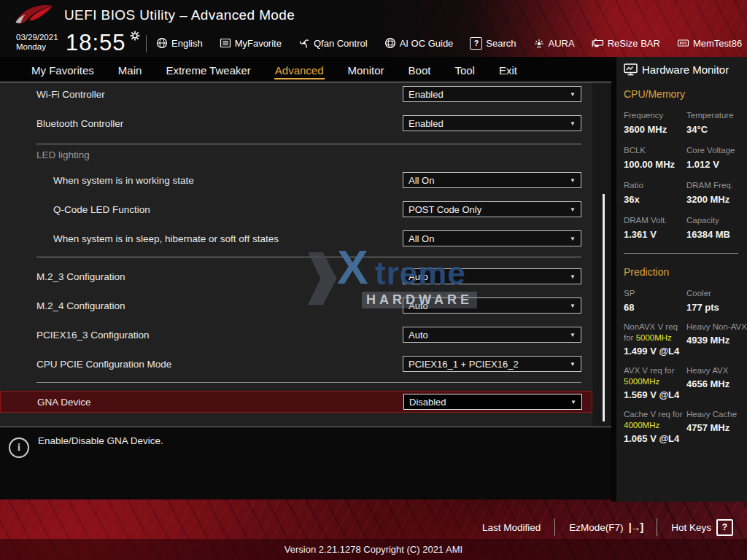 The height and width of the screenshot is (560, 747). What do you see at coordinates (702, 528) in the screenshot?
I see `hot-keys-button: Hot Keys ?` at bounding box center [702, 528].